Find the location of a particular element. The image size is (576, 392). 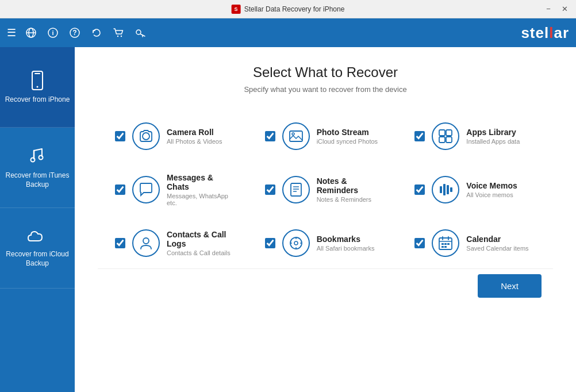

checkbox-apps-library is located at coordinates (420, 136).